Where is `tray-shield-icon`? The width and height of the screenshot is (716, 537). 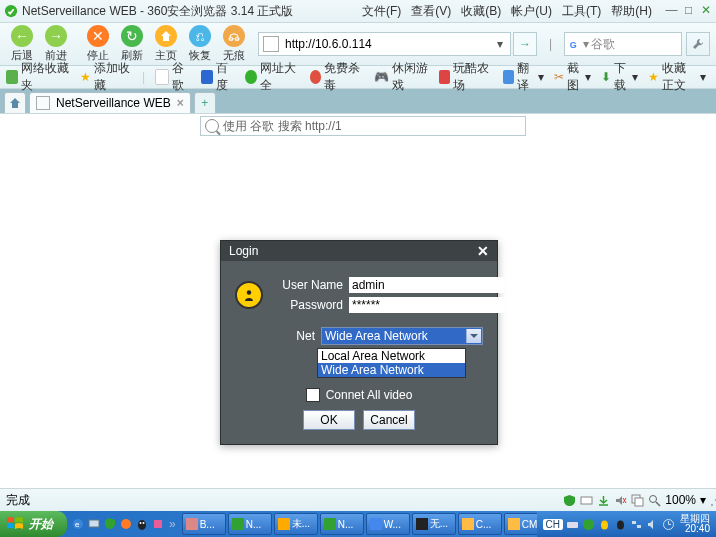 tray-shield-icon is located at coordinates (588, 524).